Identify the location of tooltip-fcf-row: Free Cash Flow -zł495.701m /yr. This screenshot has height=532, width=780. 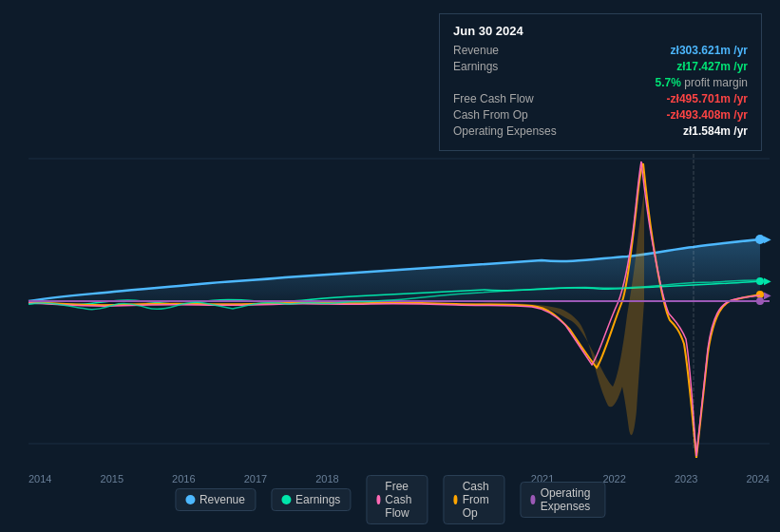
(600, 99).